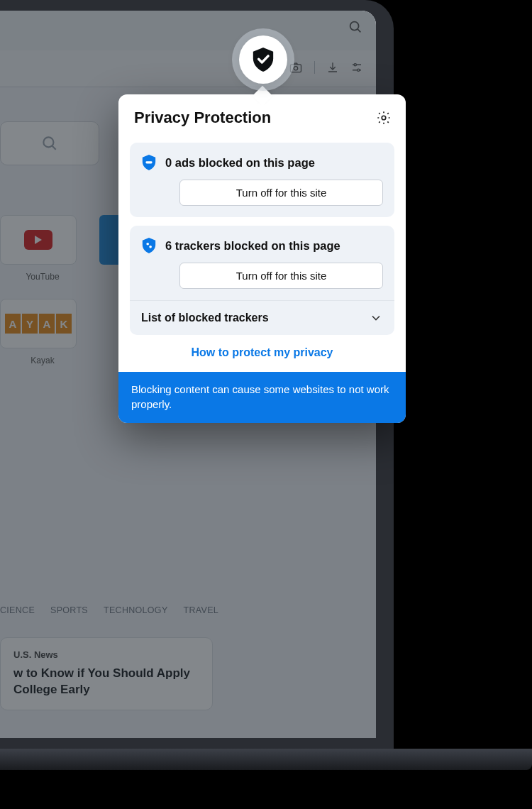 The image size is (532, 809). What do you see at coordinates (205, 318) in the screenshot?
I see `list-label: List of blocked trackers` at bounding box center [205, 318].